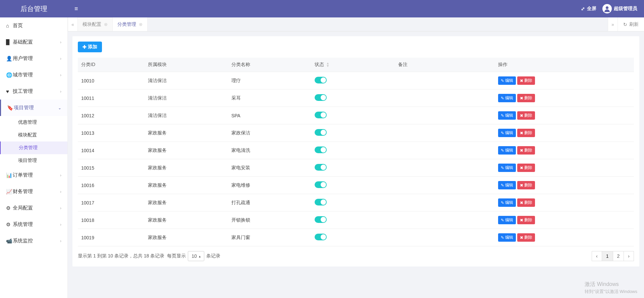 Image resolution: width=644 pixels, height=298 pixels. What do you see at coordinates (34, 25) in the screenshot?
I see `sidebar-item-首页: ⌂首页` at bounding box center [34, 25].